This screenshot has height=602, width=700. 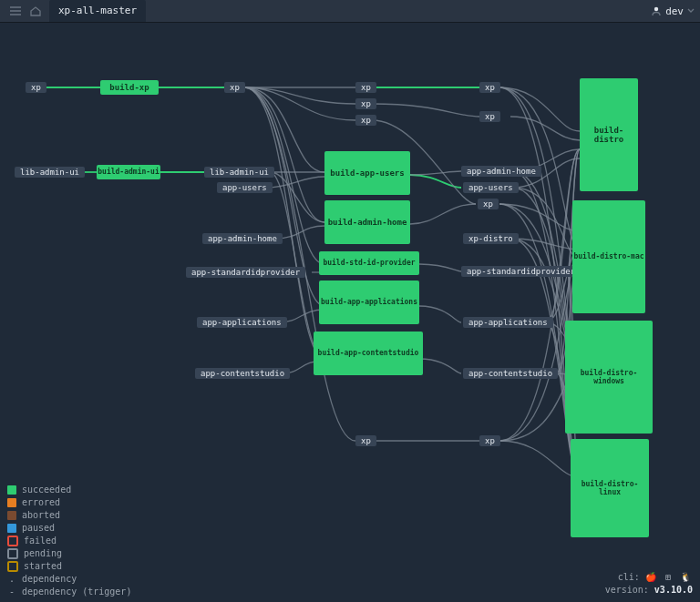 What do you see at coordinates (510, 373) in the screenshot?
I see `resource-app-contentstudio-2: app-contentstudio` at bounding box center [510, 373].